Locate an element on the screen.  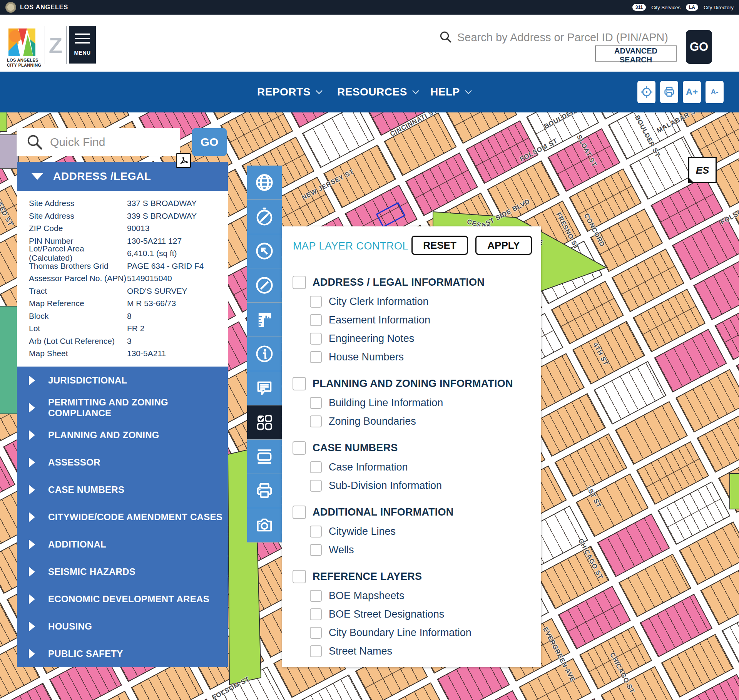
section-label: PUBLIC SAFETY is located at coordinates (85, 654).